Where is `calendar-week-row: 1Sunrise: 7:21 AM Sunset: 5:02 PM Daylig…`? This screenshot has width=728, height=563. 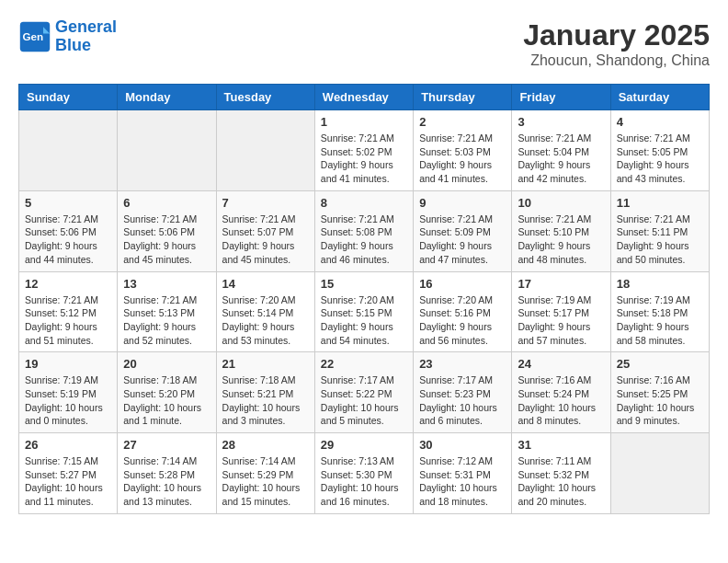 calendar-week-row: 1Sunrise: 7:21 AM Sunset: 5:02 PM Daylig… is located at coordinates (364, 151).